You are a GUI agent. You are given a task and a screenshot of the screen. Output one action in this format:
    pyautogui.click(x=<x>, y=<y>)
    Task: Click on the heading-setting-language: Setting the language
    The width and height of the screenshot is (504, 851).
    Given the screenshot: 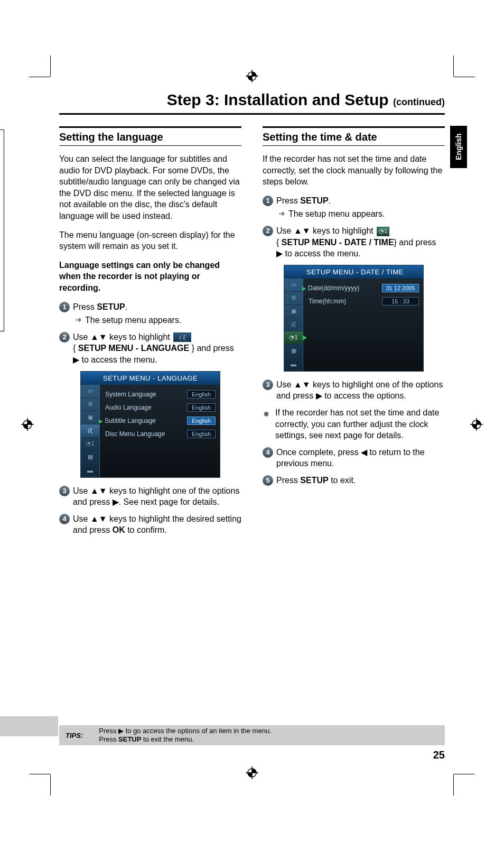 What is the action you would take?
    pyautogui.click(x=150, y=137)
    